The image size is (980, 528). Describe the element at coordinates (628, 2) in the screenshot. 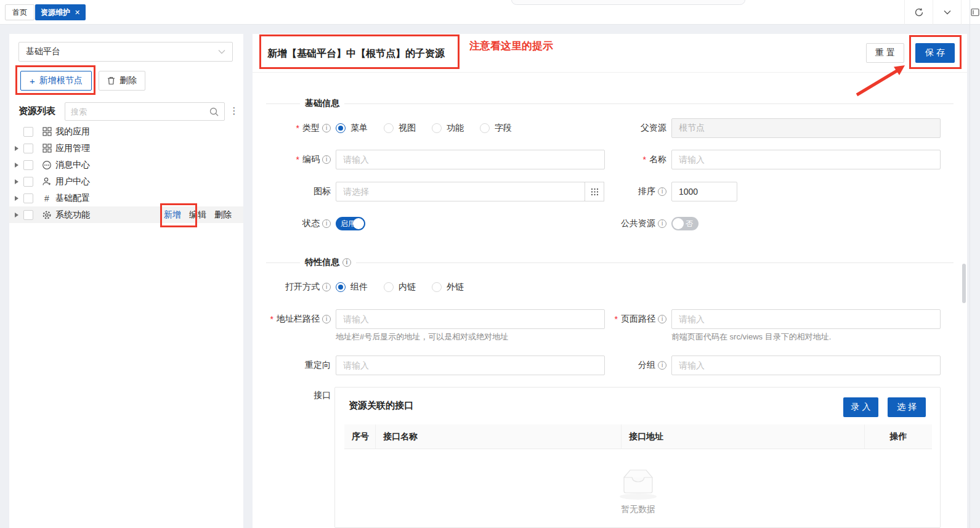

I see `clipped-popup-edge` at that location.